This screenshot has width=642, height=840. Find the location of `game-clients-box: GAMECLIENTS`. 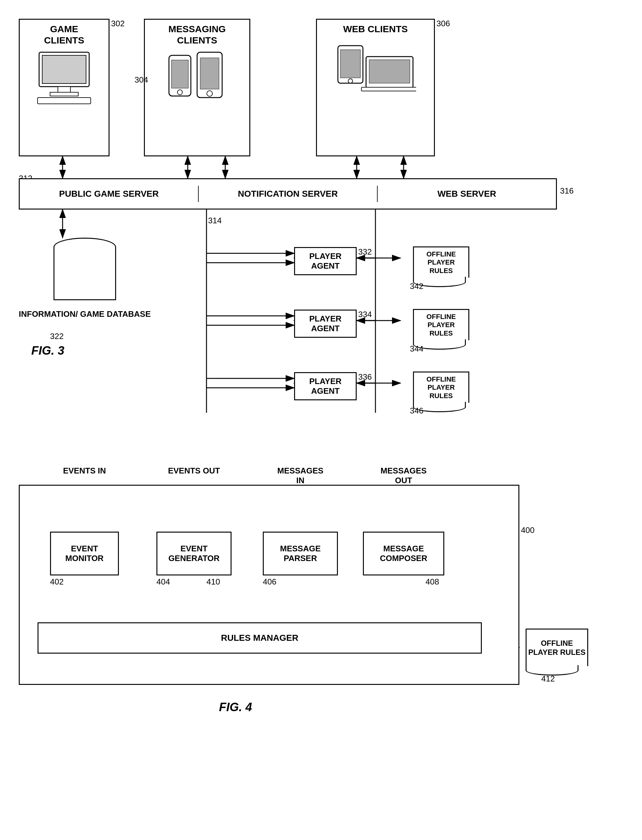

game-clients-box: GAMECLIENTS is located at coordinates (64, 87).